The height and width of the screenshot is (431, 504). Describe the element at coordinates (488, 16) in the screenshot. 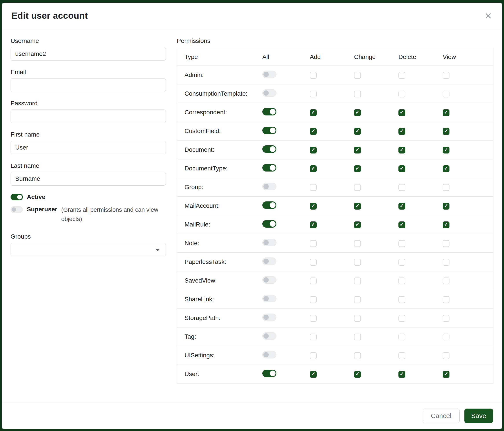

I see `close-icon: ×` at that location.